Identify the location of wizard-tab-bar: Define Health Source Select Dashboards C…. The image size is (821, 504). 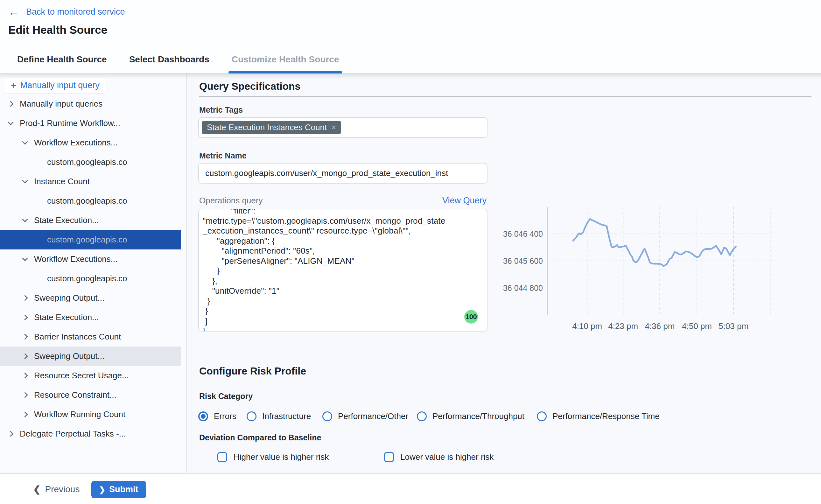
(411, 60).